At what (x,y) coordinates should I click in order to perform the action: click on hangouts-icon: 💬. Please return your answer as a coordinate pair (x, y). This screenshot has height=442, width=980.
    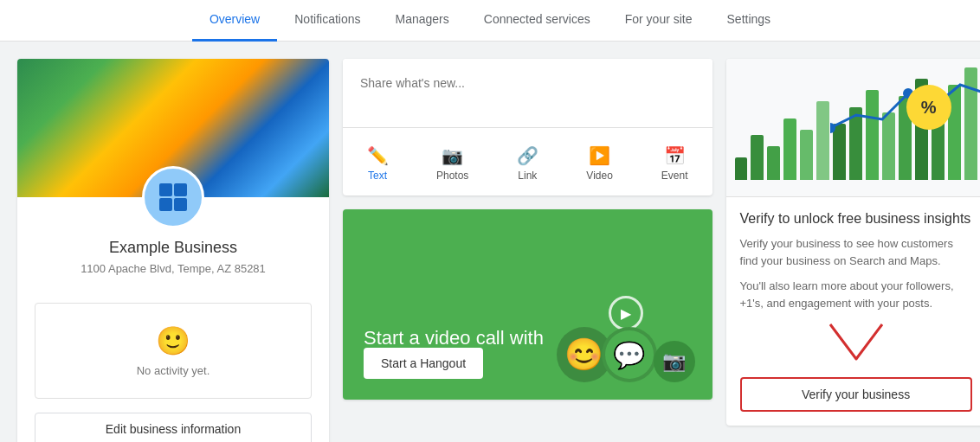
    Looking at the image, I should click on (629, 355).